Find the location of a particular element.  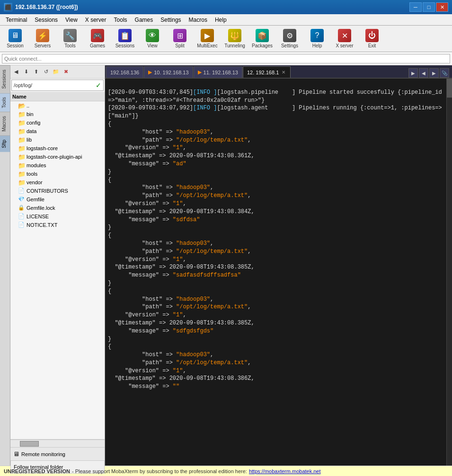

list-item: 🔒 Gemfile.lock is located at coordinates (58, 208).